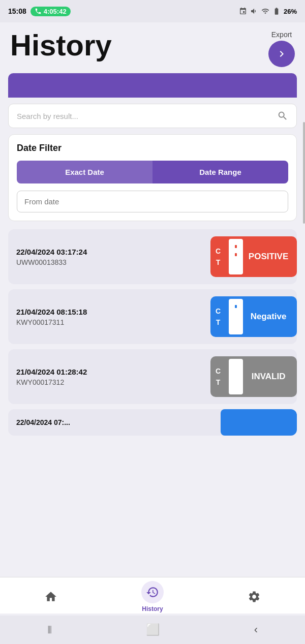 The image size is (305, 644). What do you see at coordinates (55, 11) in the screenshot?
I see `call-duration: 4:05:42` at bounding box center [55, 11].